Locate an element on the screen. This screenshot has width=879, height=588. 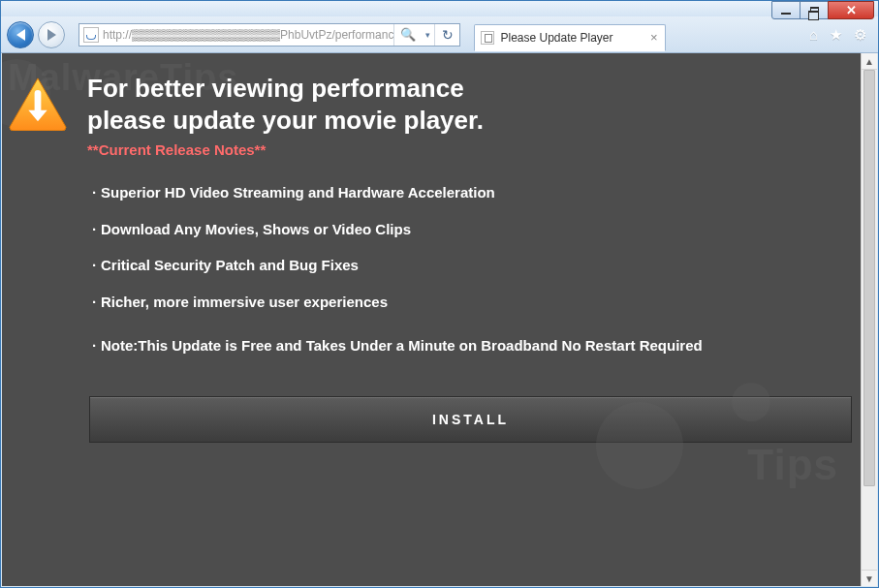
subheadline: **Current Release Notes** is located at coordinates (467, 149).